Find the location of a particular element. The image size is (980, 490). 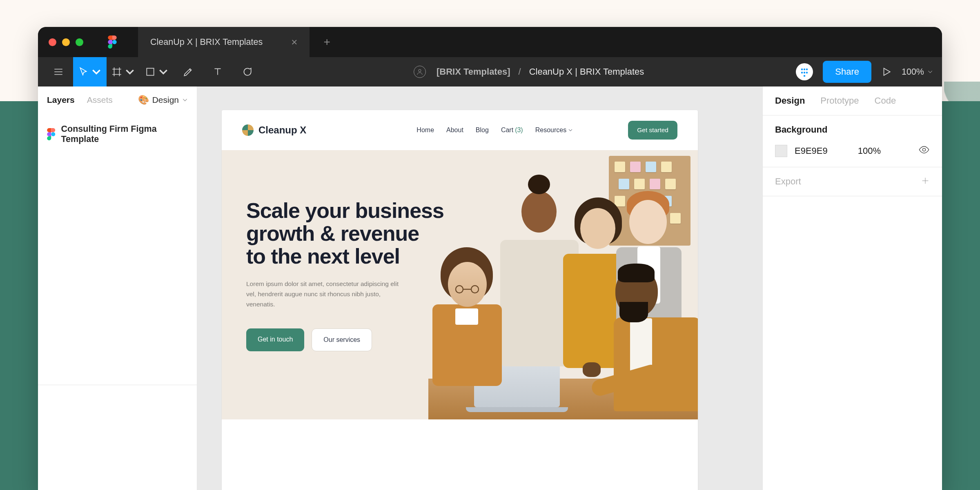

layer-label: Consulting Firm Figma Template is located at coordinates (125, 134).